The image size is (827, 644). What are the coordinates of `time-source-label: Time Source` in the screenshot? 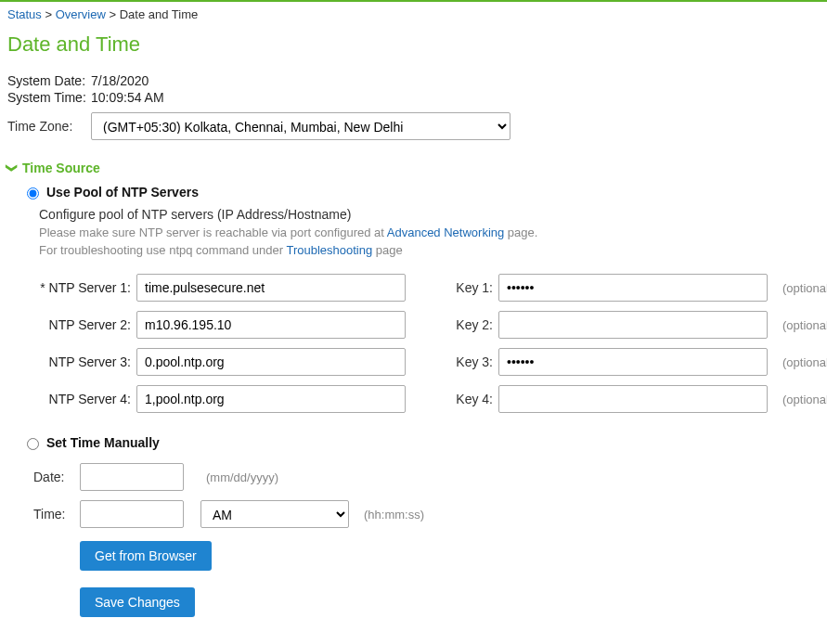 It's located at (61, 168).